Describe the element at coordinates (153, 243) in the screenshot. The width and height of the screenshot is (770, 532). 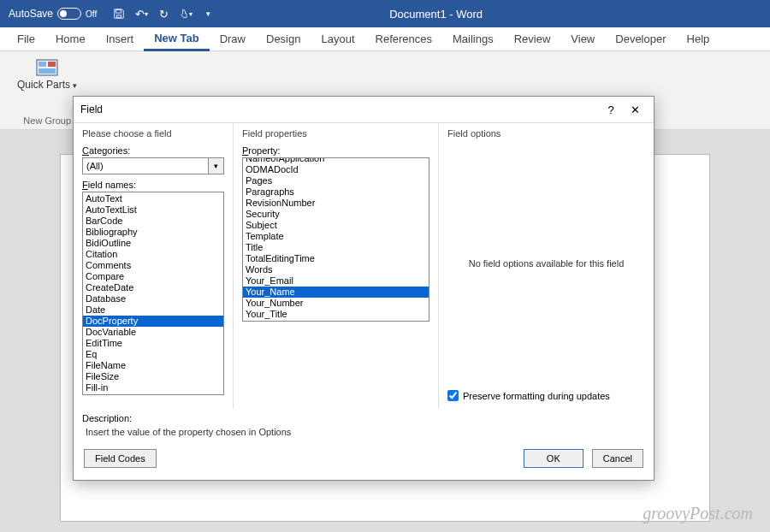
I see `list-item: BidiOutline` at that location.